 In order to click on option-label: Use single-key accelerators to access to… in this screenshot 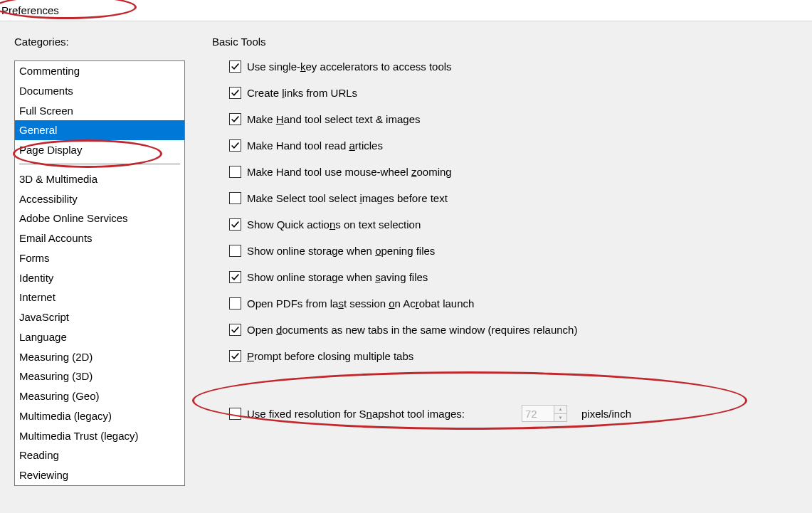, I will do `click(349, 67)`.